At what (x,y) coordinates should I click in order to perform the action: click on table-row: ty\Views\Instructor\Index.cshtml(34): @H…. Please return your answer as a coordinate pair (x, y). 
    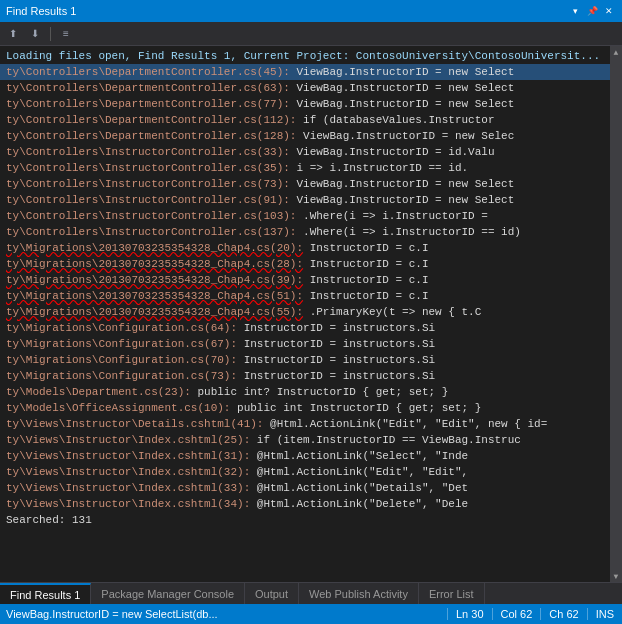
    Looking at the image, I should click on (305, 504).